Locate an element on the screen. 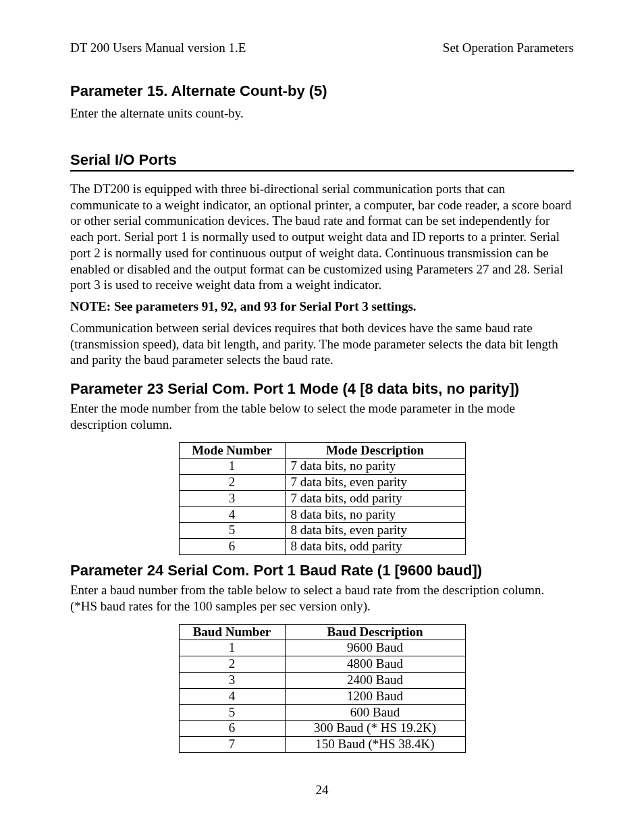  table-row: 27 data bits, even parity is located at coordinates (322, 483).